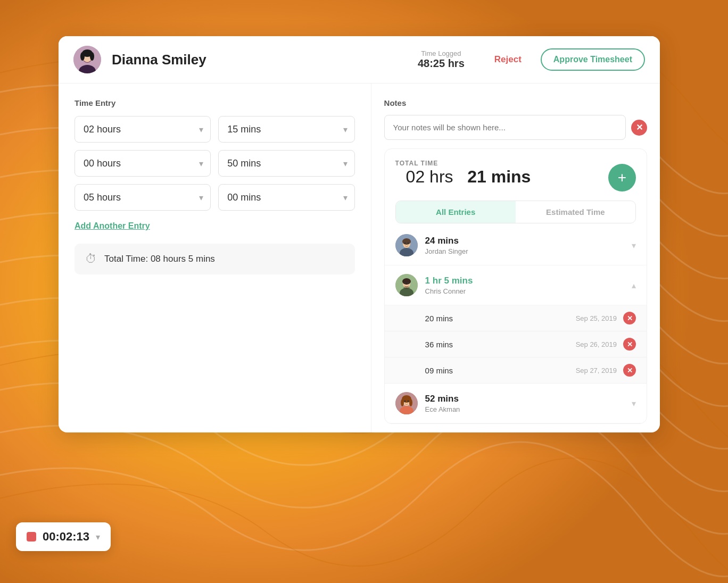 The width and height of the screenshot is (728, 583). What do you see at coordinates (286, 197) in the screenshot?
I see `mins-select-3: 00 mins 15 mins 50 mins` at bounding box center [286, 197].